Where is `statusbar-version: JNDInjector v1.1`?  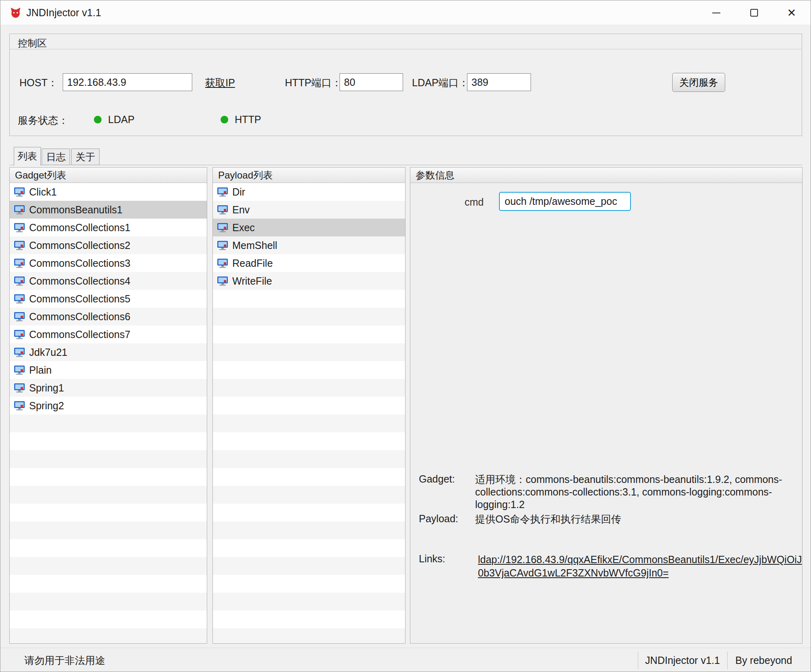 statusbar-version: JNDInjector v1.1 is located at coordinates (682, 660).